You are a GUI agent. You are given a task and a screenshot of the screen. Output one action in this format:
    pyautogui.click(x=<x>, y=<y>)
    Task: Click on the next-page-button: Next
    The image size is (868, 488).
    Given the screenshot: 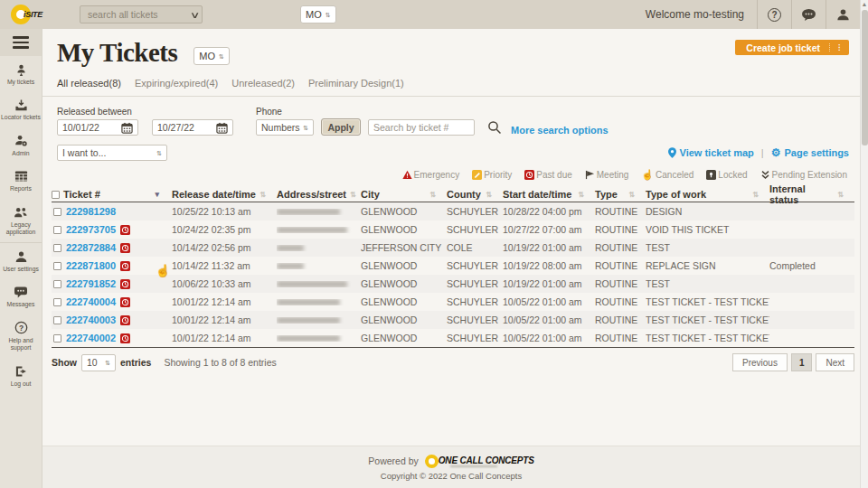 What is the action you would take?
    pyautogui.click(x=835, y=362)
    